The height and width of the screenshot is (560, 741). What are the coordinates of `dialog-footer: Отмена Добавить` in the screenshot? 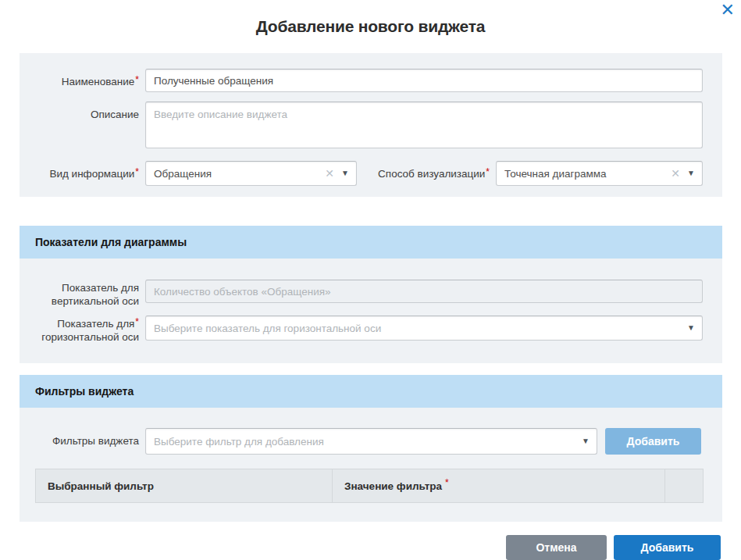 It's located at (361, 548).